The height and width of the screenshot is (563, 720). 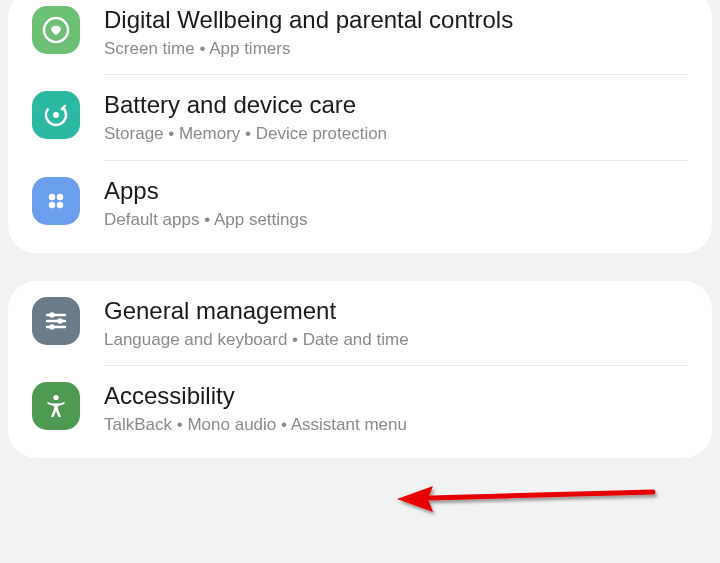 I want to click on apps-icon, so click(x=56, y=201).